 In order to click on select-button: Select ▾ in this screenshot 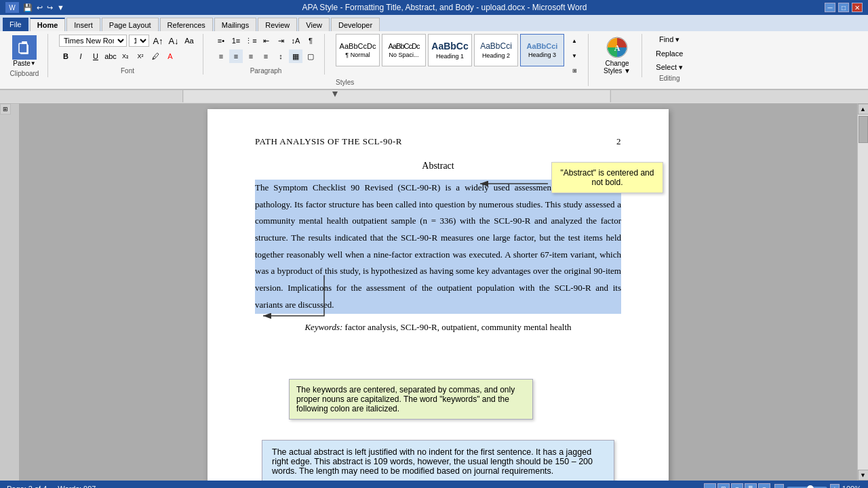, I will do `click(669, 68)`.